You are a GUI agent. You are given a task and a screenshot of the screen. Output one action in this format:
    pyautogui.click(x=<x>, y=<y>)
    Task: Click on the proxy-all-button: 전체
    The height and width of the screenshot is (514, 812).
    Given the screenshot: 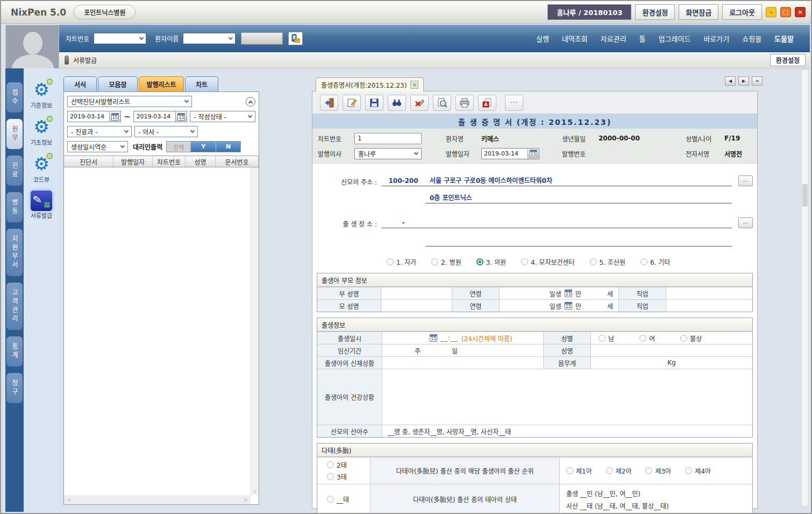 What is the action you would take?
    pyautogui.click(x=179, y=146)
    